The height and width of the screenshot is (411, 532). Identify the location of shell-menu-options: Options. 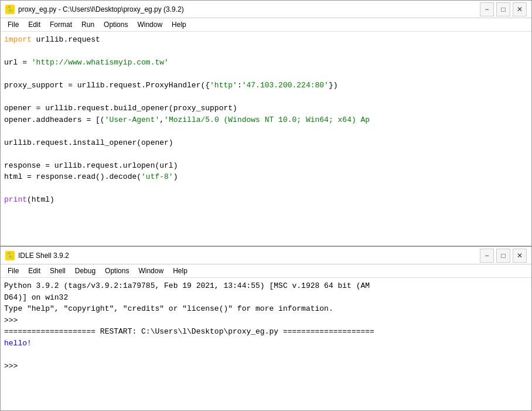
(117, 271).